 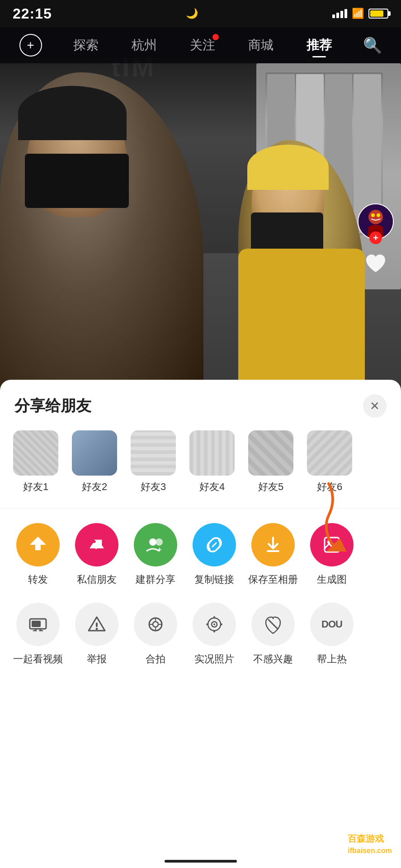 I want to click on duet-label: 合拍, so click(x=156, y=659).